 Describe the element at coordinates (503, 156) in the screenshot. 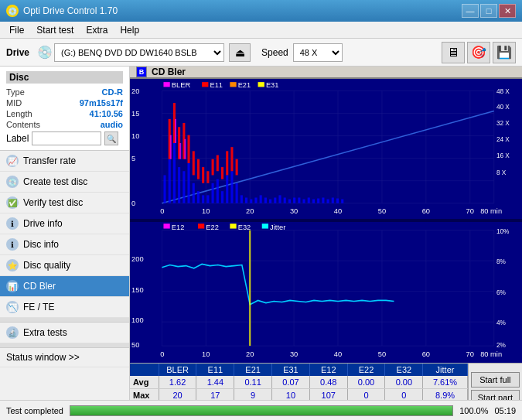

I see `svg-text: 16 X` at that location.